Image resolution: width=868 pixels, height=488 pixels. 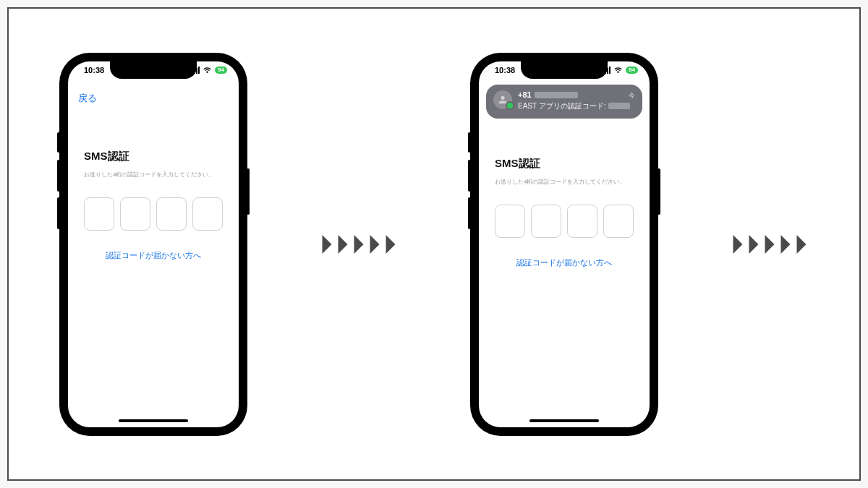 What do you see at coordinates (510, 106) in the screenshot?
I see `messages-badge-icon` at bounding box center [510, 106].